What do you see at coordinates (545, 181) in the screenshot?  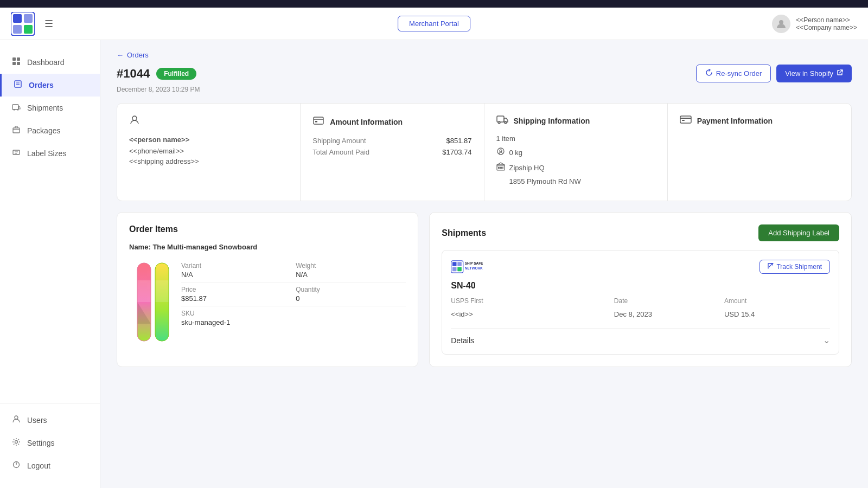 I see `warehouse-address-value: 1855 Plymouth Rd NW` at bounding box center [545, 181].